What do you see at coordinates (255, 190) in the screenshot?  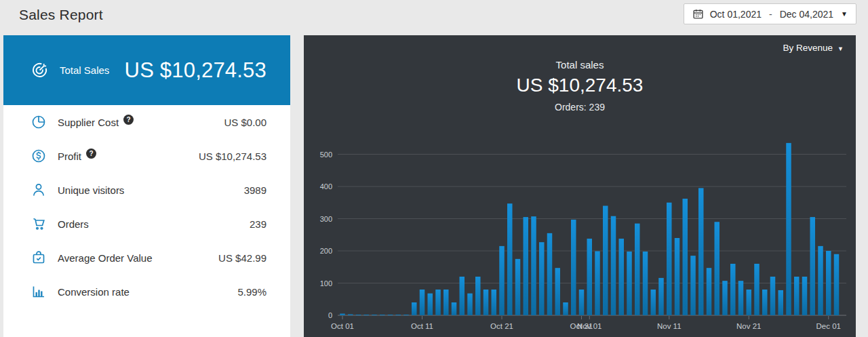 I see `metric-value: 3989` at bounding box center [255, 190].